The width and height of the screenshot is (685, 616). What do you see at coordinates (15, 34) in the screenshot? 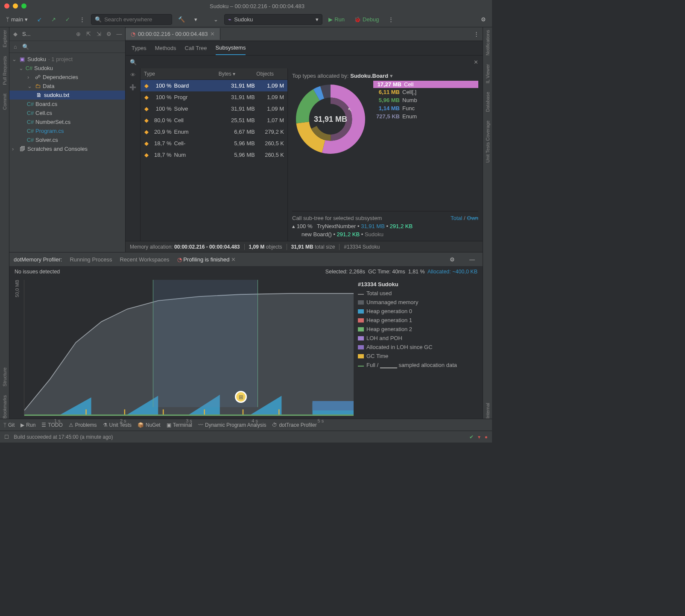
I see `solution-icon: ◆` at bounding box center [15, 34].